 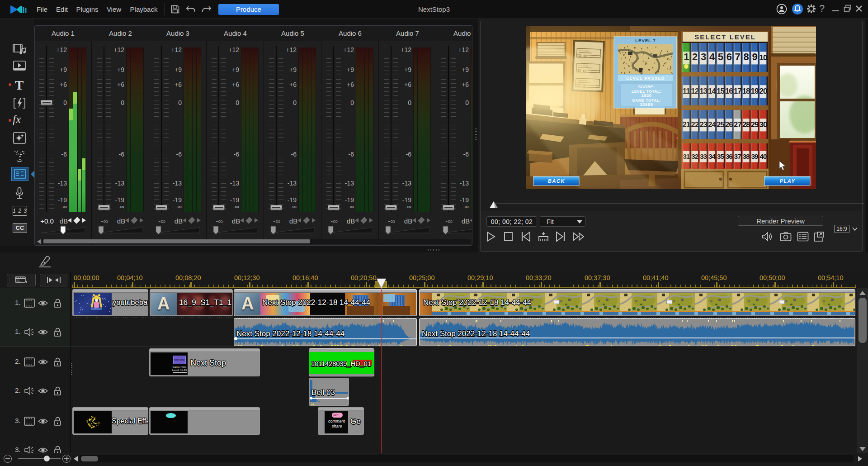 What do you see at coordinates (646, 95) in the screenshot?
I see `svg-text: 1920` at bounding box center [646, 95].